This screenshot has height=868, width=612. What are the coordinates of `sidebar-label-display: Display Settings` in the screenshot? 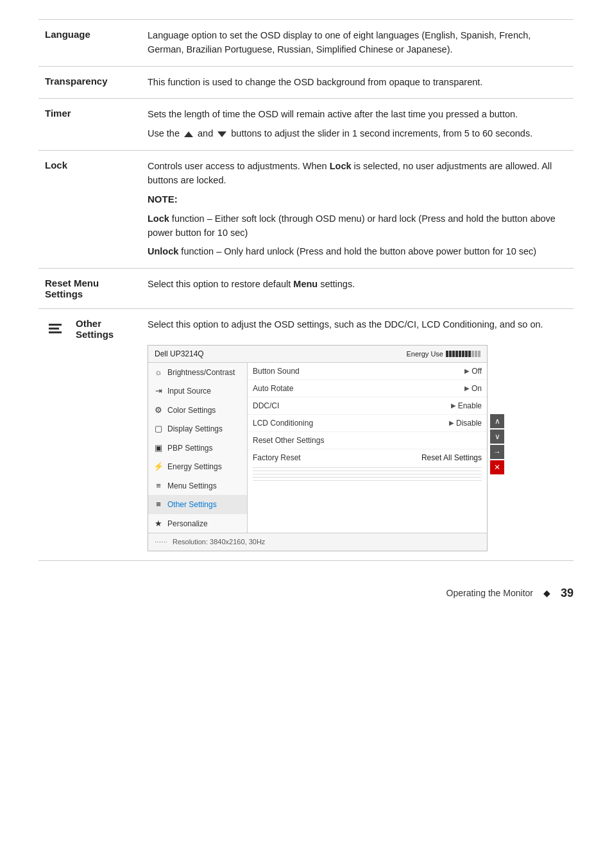 It's located at (195, 429).